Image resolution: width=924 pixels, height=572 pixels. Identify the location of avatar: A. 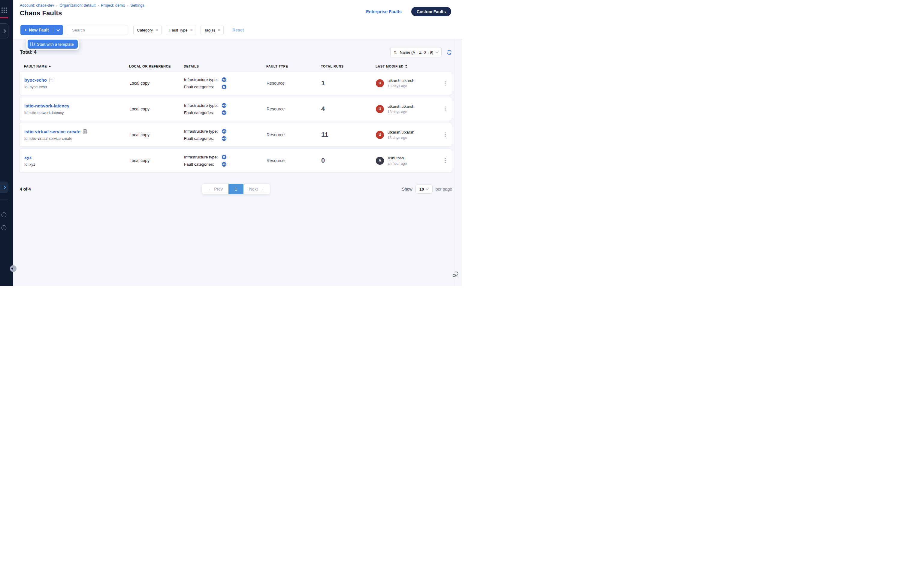
(380, 161).